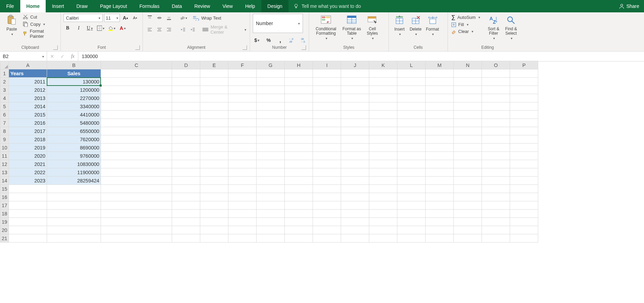 This screenshot has height=303, width=644. What do you see at coordinates (137, 172) in the screenshot?
I see `cell-C13` at bounding box center [137, 172].